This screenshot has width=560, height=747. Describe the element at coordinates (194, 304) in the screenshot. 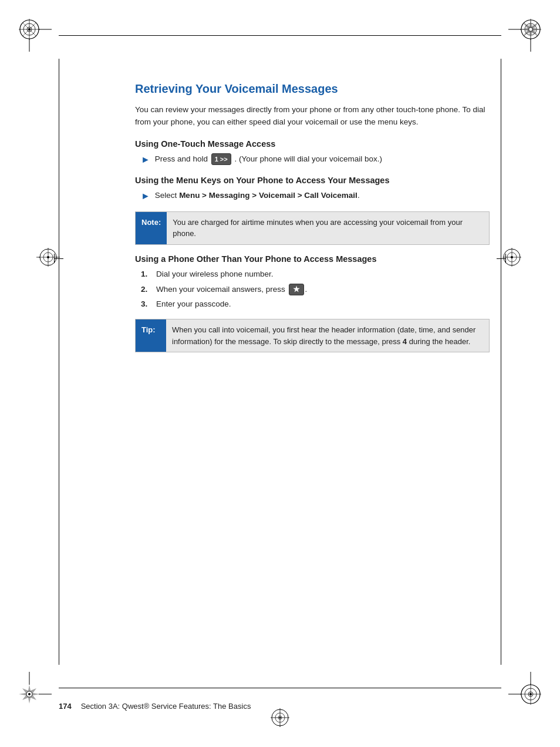

I see `step-3-text: Enter your passcode.` at that location.